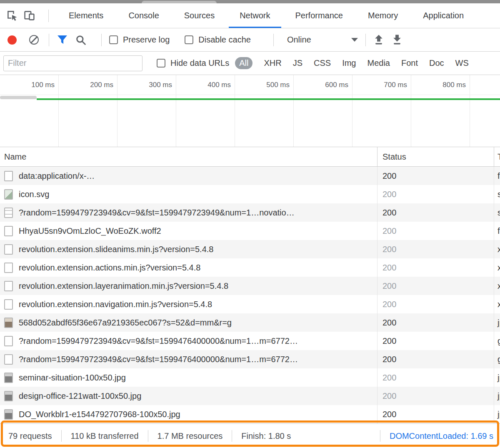 This screenshot has width=500, height=448. Describe the element at coordinates (189, 40) in the screenshot. I see `checkbox-box` at that location.